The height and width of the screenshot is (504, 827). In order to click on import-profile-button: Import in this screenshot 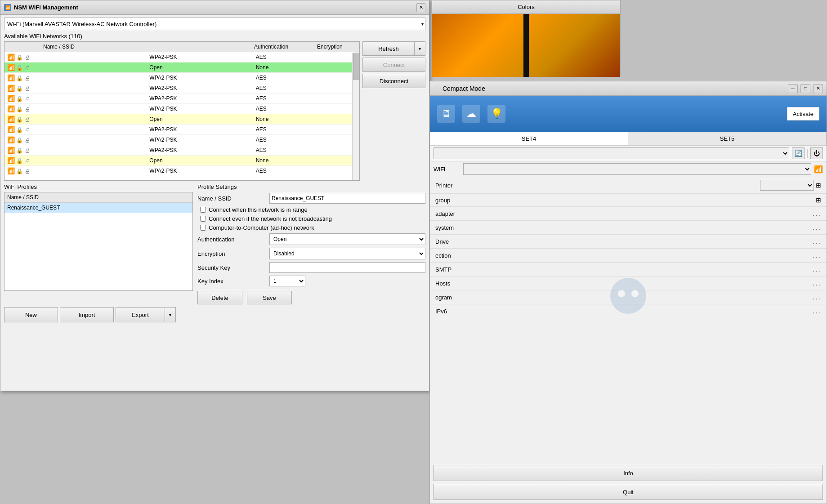, I will do `click(87, 315)`.